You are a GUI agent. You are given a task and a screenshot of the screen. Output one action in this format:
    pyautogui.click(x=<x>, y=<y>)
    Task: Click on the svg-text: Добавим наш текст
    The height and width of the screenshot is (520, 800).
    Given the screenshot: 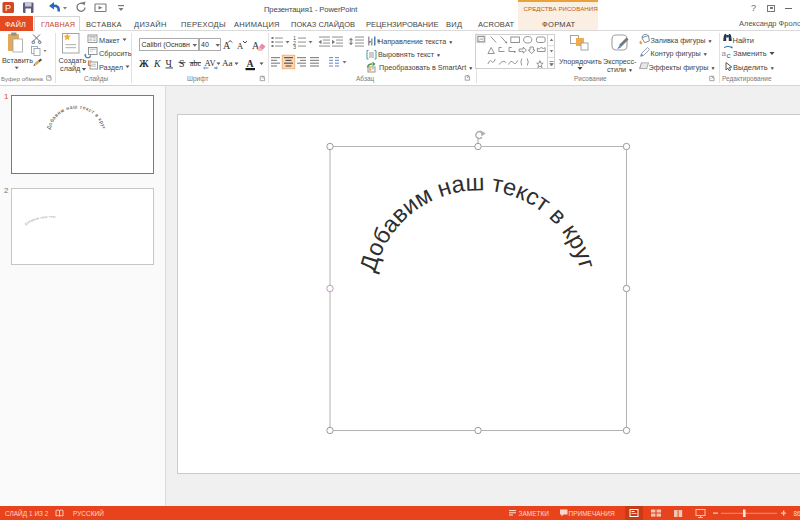 What is the action you would take?
    pyautogui.click(x=34, y=207)
    